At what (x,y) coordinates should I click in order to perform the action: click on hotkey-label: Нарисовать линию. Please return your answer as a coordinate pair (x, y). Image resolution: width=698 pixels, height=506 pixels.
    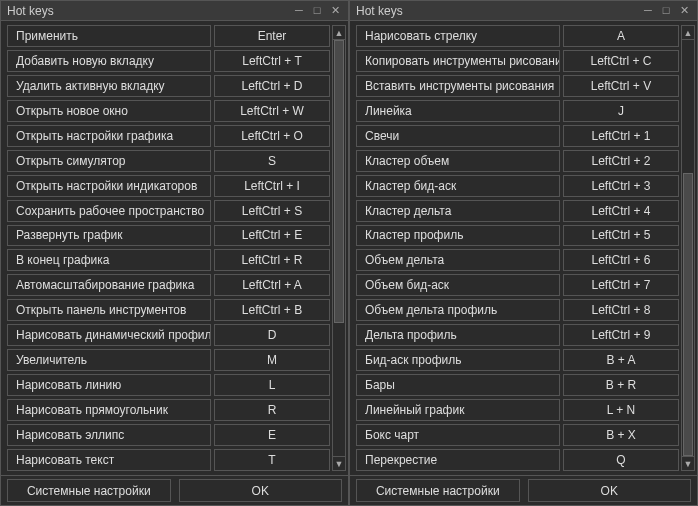
    Looking at the image, I should click on (109, 385).